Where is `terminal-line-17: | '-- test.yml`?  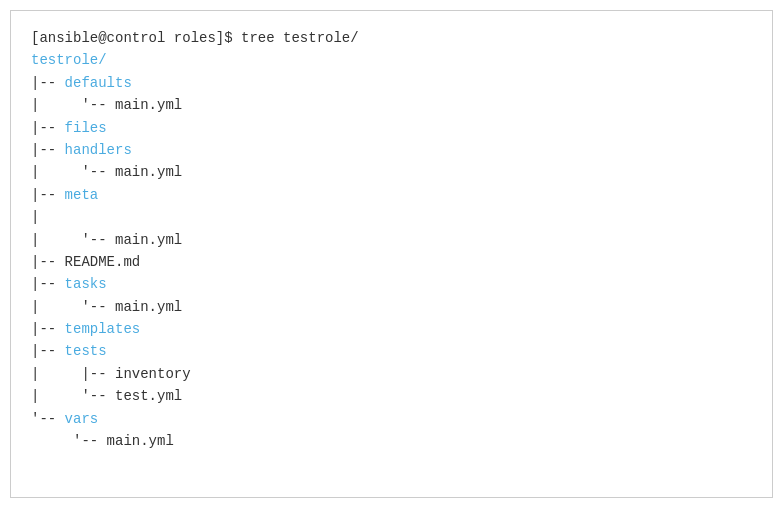
terminal-line-17: | '-- test.yml is located at coordinates (392, 396).